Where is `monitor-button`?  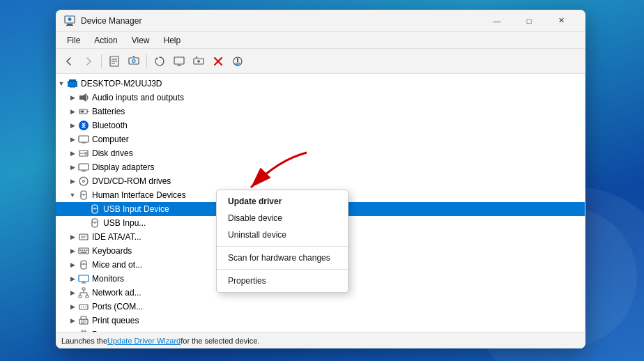
monitor-button is located at coordinates (179, 61).